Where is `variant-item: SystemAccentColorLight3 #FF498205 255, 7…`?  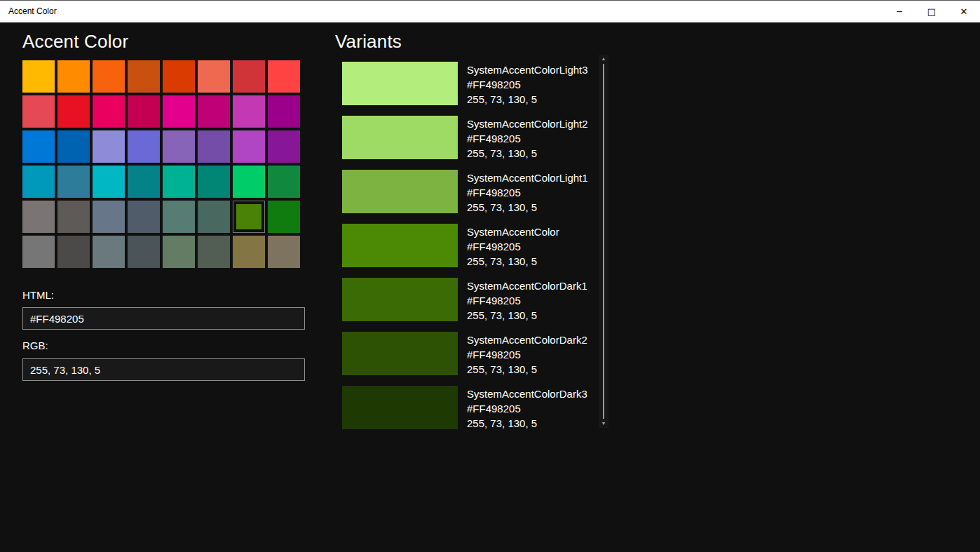
variant-item: SystemAccentColorLight3 #FF498205 255, 7… is located at coordinates (468, 84).